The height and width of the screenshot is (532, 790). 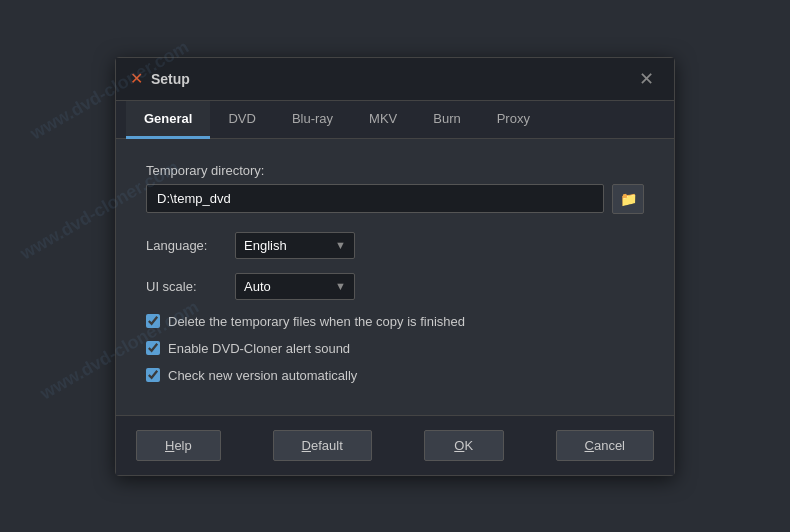 I want to click on temp-dir-row: 📁, so click(x=395, y=199).